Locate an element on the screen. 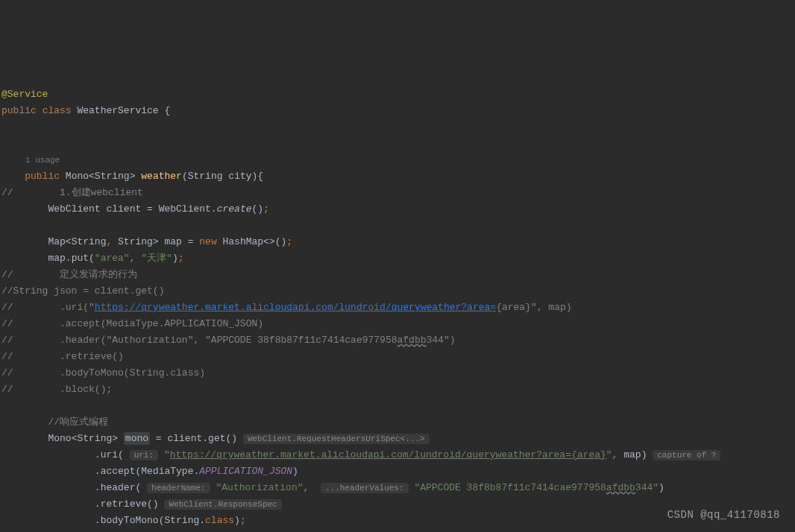  code-line: public Mono<String> weather(String city)… is located at coordinates (131, 176).